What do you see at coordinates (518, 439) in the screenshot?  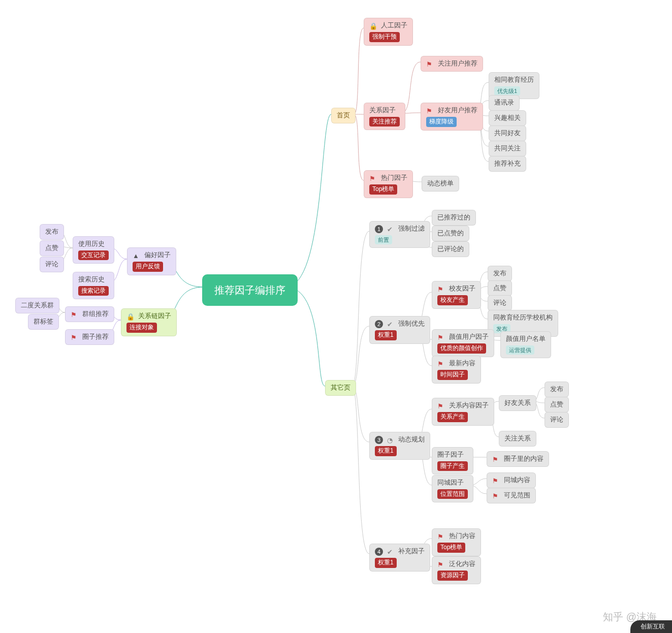 I see `follow-relation: 关注关系` at bounding box center [518, 439].